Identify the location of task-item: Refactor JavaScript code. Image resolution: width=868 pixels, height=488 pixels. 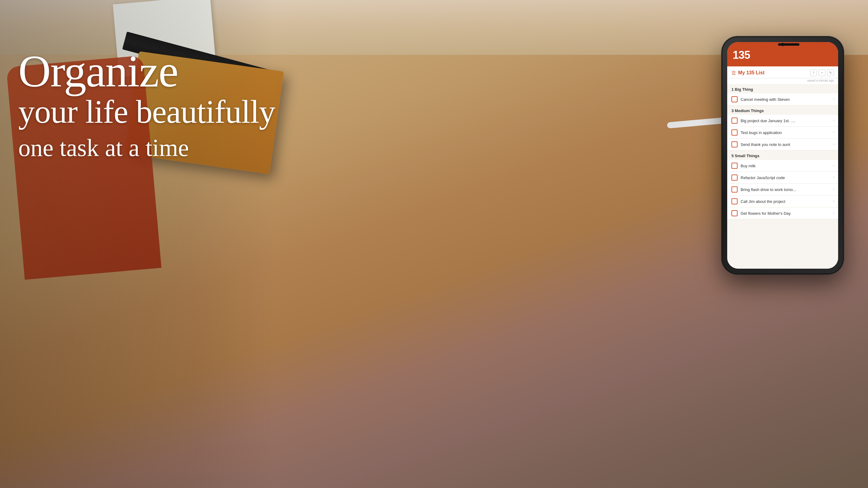
(782, 178).